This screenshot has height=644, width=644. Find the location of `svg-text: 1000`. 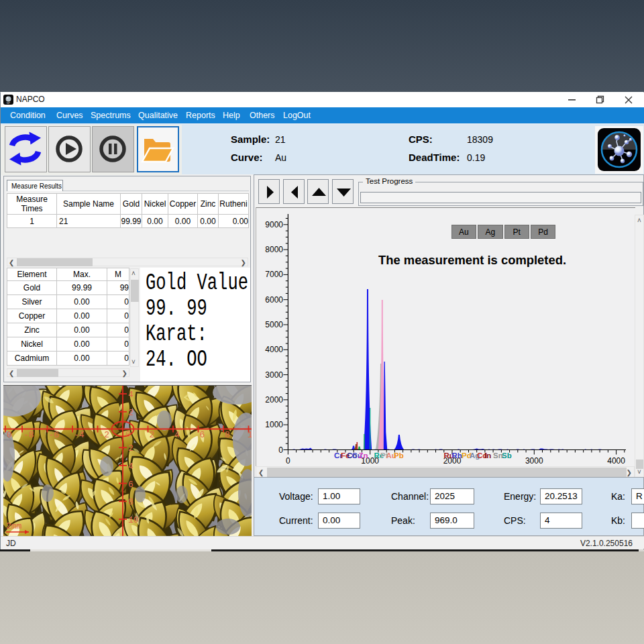

svg-text: 1000 is located at coordinates (274, 425).